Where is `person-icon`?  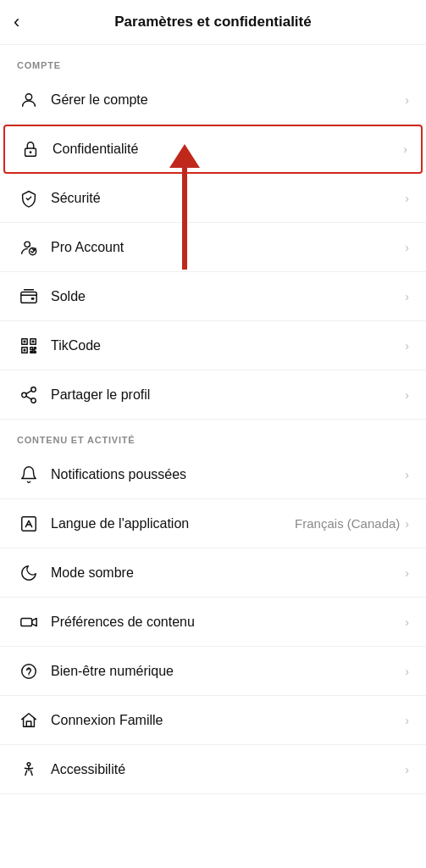 person-icon is located at coordinates (29, 100).